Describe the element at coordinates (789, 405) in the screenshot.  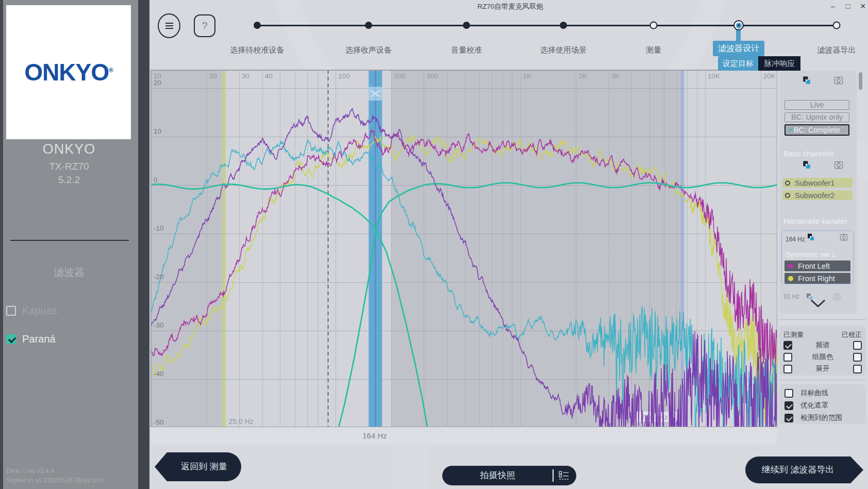
I see `optimization-mask-checkbox` at that location.